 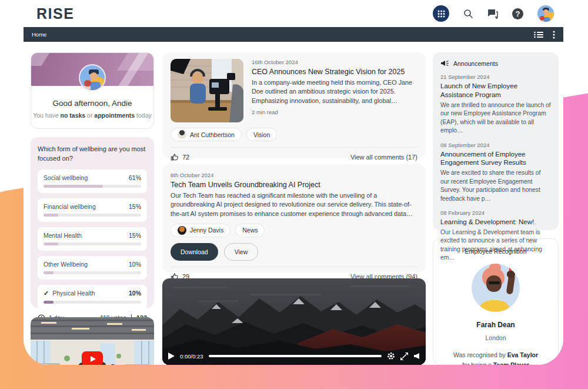 I want to click on list-view-icon, so click(x=539, y=35).